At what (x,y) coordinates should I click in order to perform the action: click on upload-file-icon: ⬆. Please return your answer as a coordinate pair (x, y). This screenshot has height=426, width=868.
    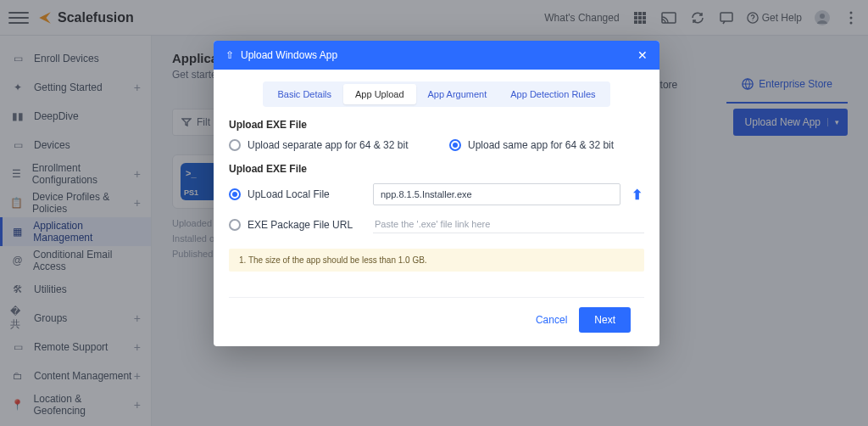
    Looking at the image, I should click on (637, 195).